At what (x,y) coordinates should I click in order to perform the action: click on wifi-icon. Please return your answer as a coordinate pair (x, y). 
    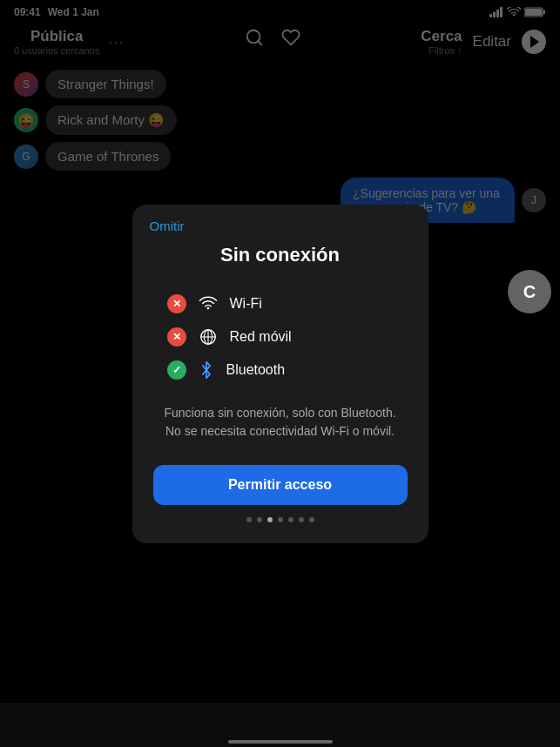
    Looking at the image, I should click on (208, 304).